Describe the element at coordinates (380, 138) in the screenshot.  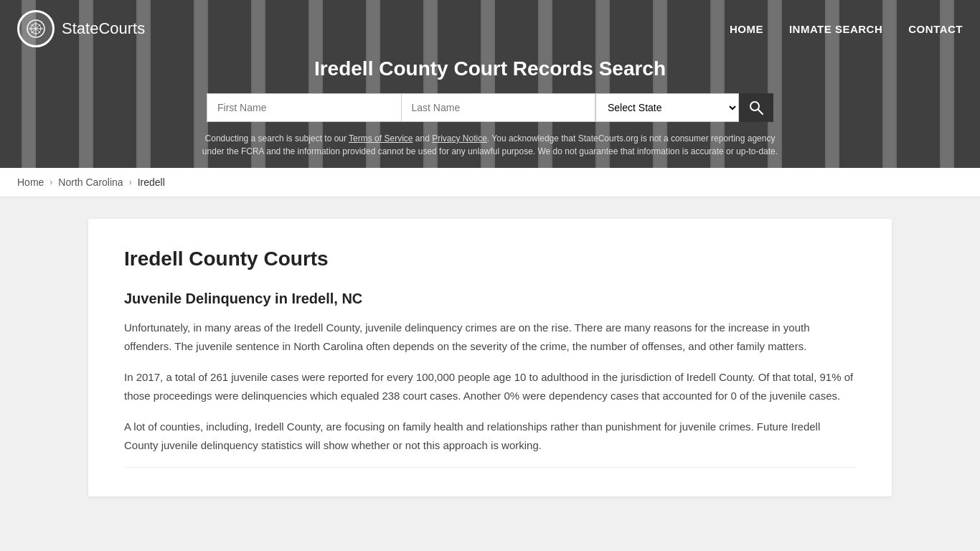
I see `terms-link: Terms of Service` at that location.